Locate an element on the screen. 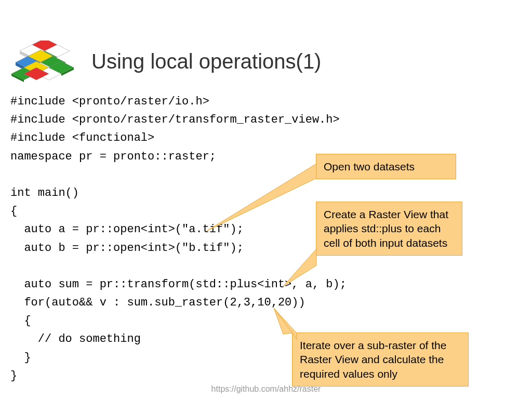 The image size is (532, 399). callout-text: Open two datasets is located at coordinates (369, 166).